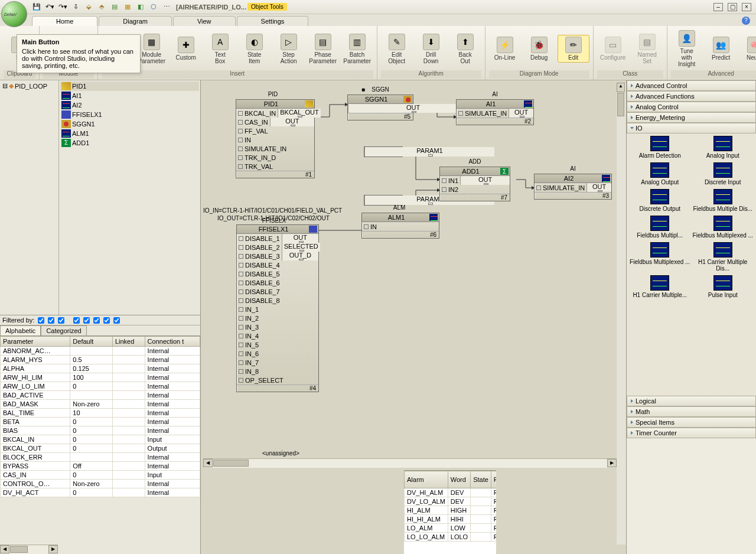 Image resolution: width=756 pixels, height=554 pixels. Describe the element at coordinates (141, 7) in the screenshot. I see `qat-icon: ◧` at that location.